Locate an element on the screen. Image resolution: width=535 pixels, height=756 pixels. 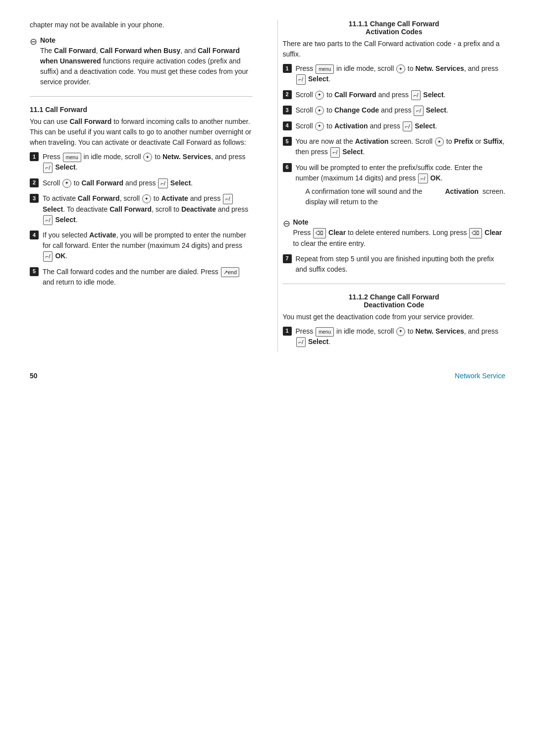
page-number: 50 is located at coordinates (34, 376).